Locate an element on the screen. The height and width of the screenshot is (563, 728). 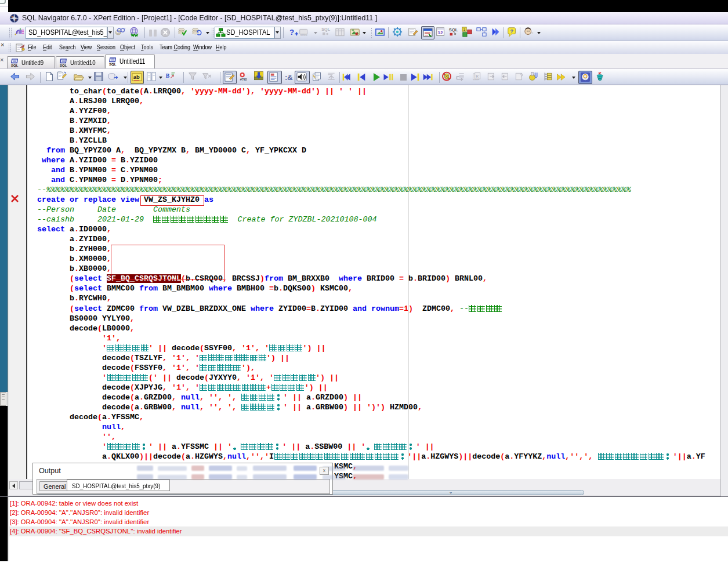
svg-text: #?X! is located at coordinates (244, 79).